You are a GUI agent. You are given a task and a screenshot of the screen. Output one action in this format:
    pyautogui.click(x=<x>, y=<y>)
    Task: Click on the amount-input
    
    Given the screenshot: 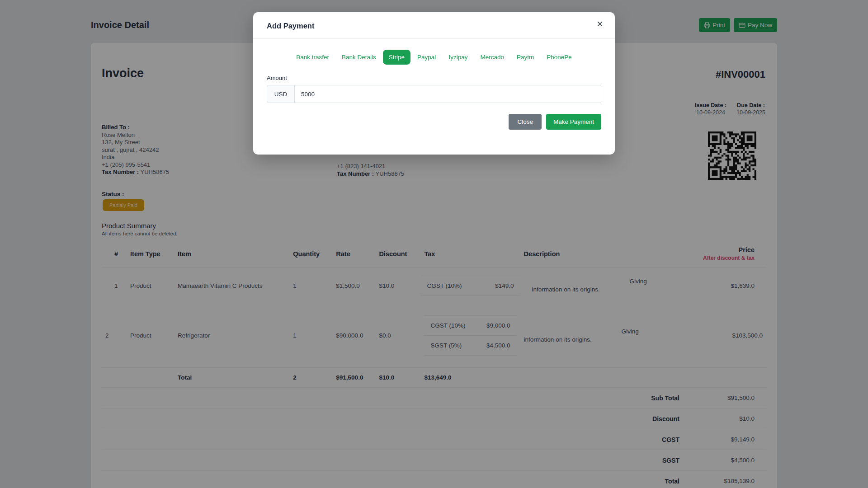 What is the action you would take?
    pyautogui.click(x=448, y=94)
    